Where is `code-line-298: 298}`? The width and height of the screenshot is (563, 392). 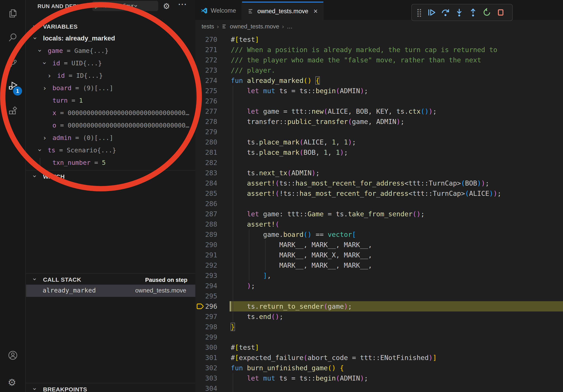 code-line-298: 298} is located at coordinates (379, 327).